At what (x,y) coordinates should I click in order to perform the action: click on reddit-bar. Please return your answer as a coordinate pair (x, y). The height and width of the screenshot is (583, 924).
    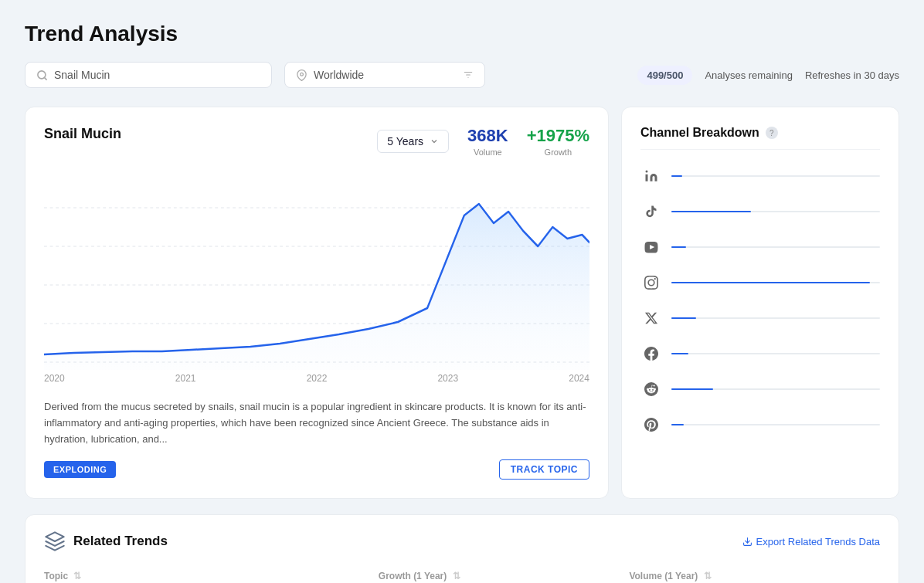
    Looking at the image, I should click on (776, 389).